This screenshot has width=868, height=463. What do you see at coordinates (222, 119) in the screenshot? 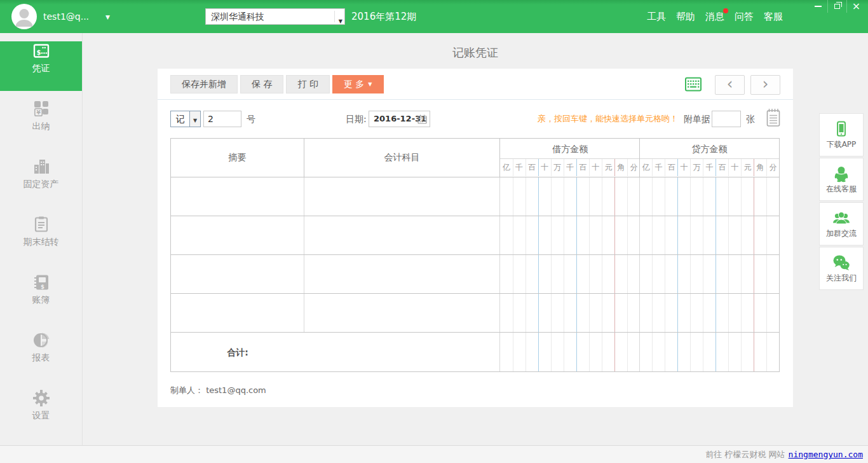
I see `voucher-number-input` at bounding box center [222, 119].